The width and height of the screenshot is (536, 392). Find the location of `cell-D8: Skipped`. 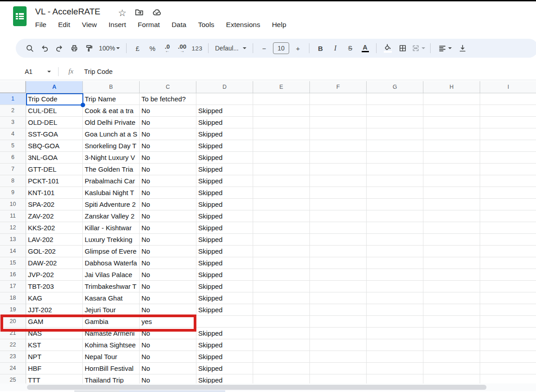

cell-D8: Skipped is located at coordinates (225, 181).